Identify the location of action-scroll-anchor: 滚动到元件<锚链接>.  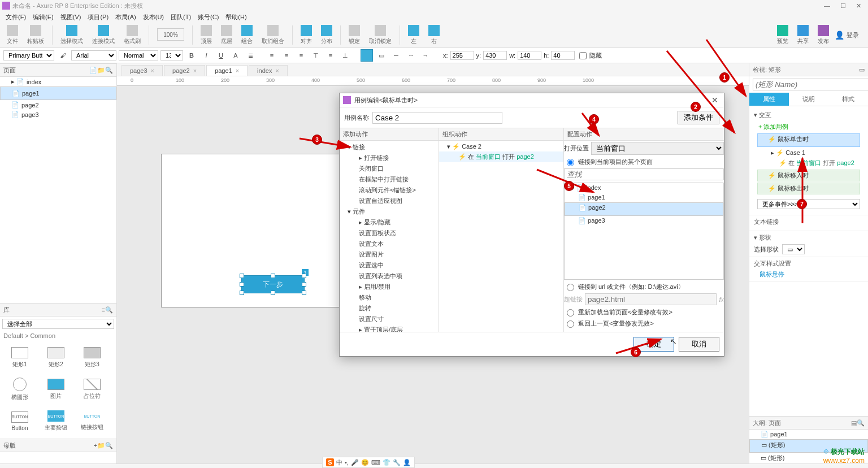
(389, 190).